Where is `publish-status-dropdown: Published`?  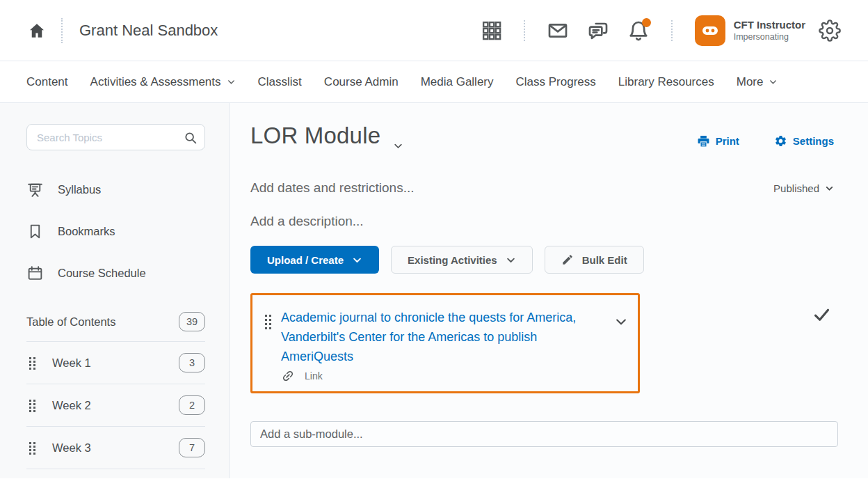 publish-status-dropdown: Published is located at coordinates (804, 188).